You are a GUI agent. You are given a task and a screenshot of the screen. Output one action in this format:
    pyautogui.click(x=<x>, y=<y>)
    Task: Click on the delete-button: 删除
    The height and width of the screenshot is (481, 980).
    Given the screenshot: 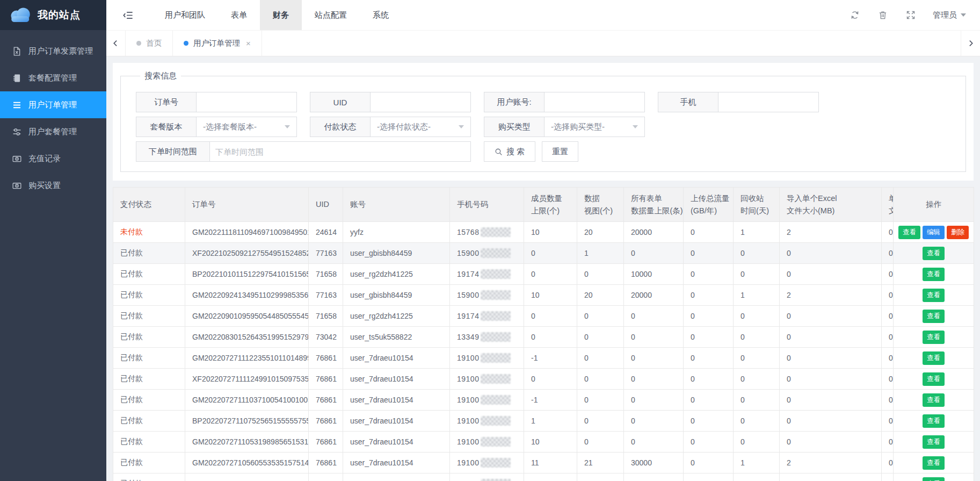 What is the action you would take?
    pyautogui.click(x=958, y=232)
    